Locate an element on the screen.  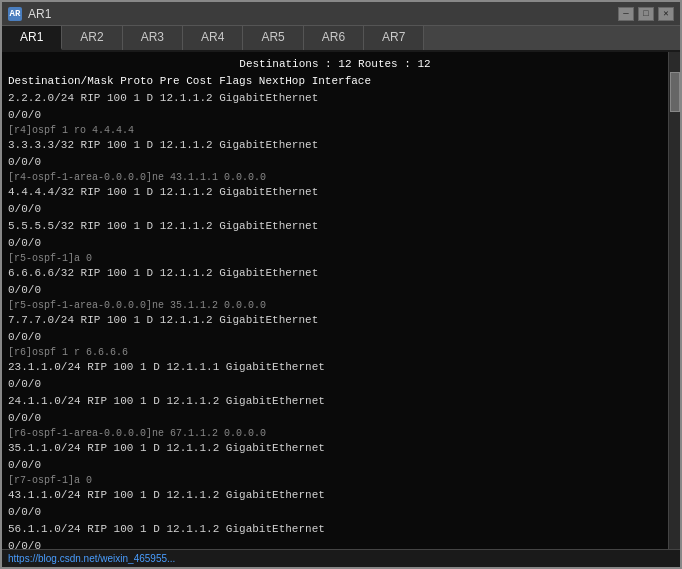
route-line-text: 5.5.5.5/32 RIP 100 1 D 12.1.1.2 GigabitE… is located at coordinates (163, 226).